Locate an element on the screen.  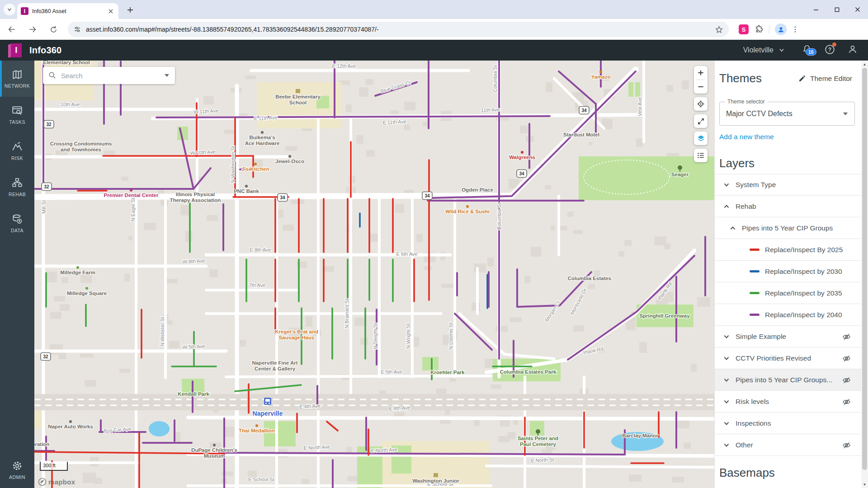
layer-group-row: Risk levels is located at coordinates (788, 402).